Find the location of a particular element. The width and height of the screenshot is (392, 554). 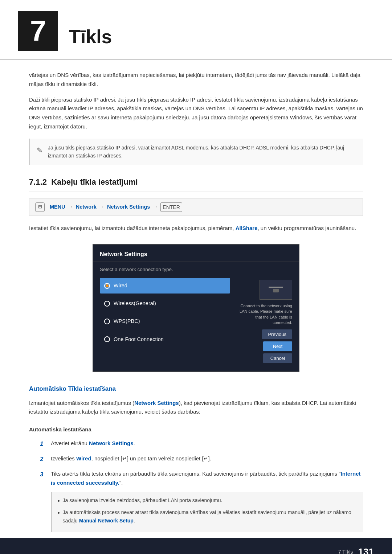

step-1-text: Atveriet ekrānu Network Settings. is located at coordinates (93, 443).